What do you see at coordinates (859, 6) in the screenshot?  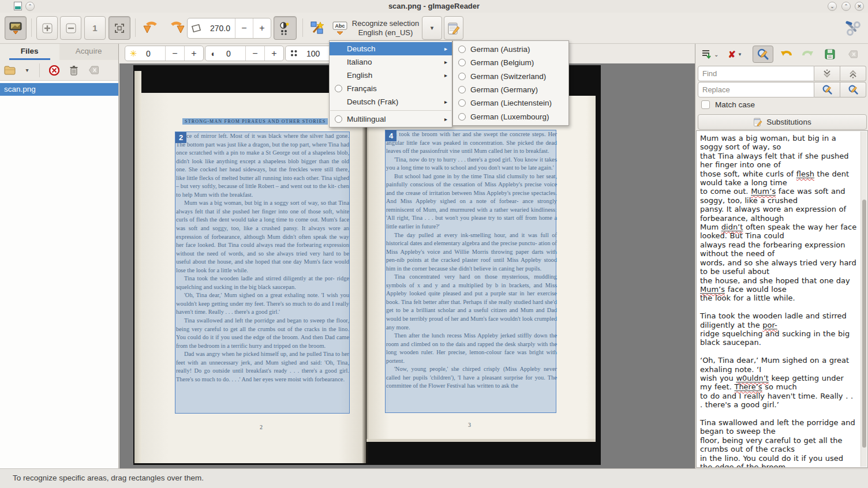 I see `close-button: ✕` at bounding box center [859, 6].